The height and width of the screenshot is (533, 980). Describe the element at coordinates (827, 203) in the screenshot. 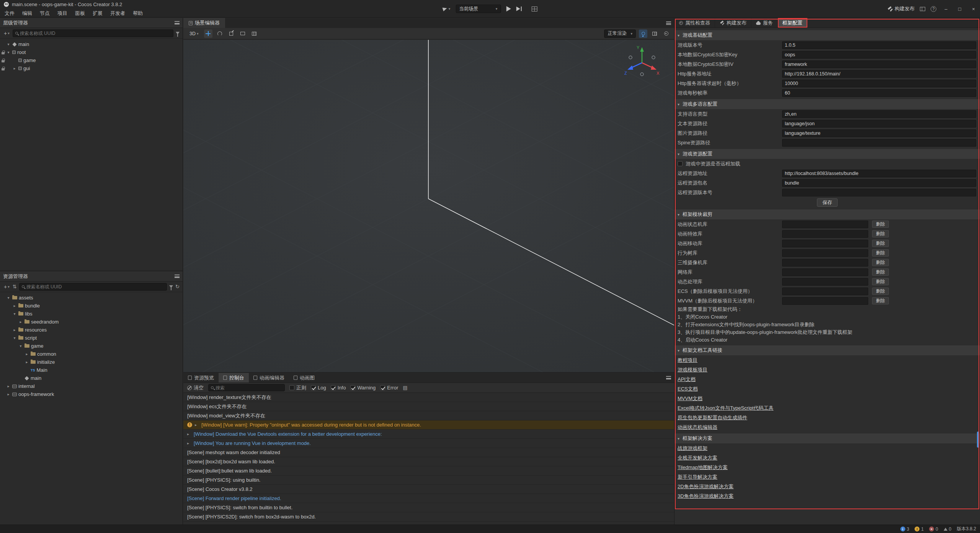

I see `save-button: 保存` at that location.